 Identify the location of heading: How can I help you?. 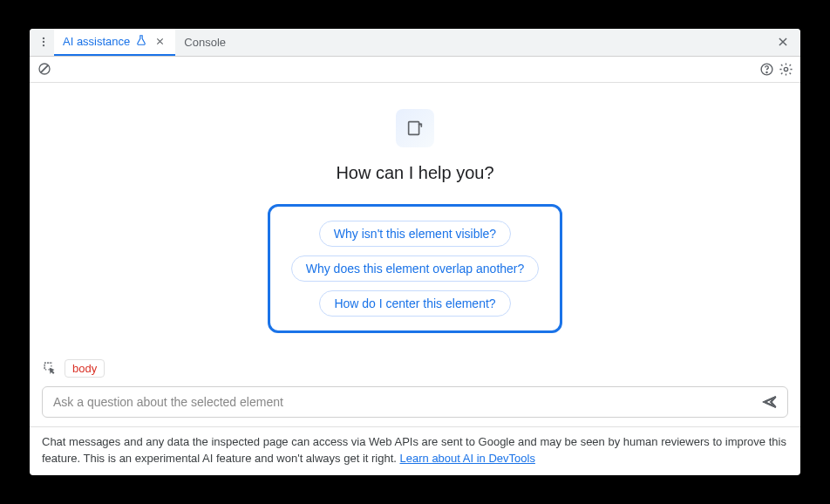
(415, 173).